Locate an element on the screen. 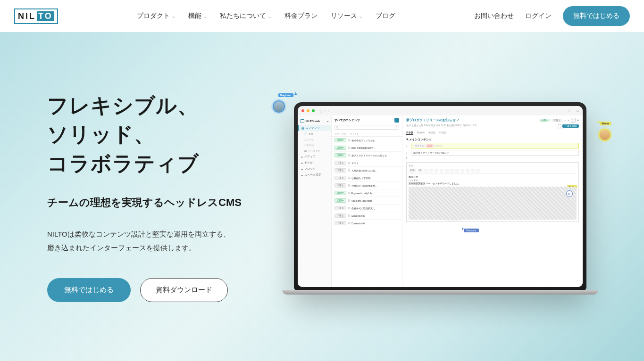 The height and width of the screenshot is (361, 644). row-title: Engineer's daily Life is located at coordinates (376, 193).